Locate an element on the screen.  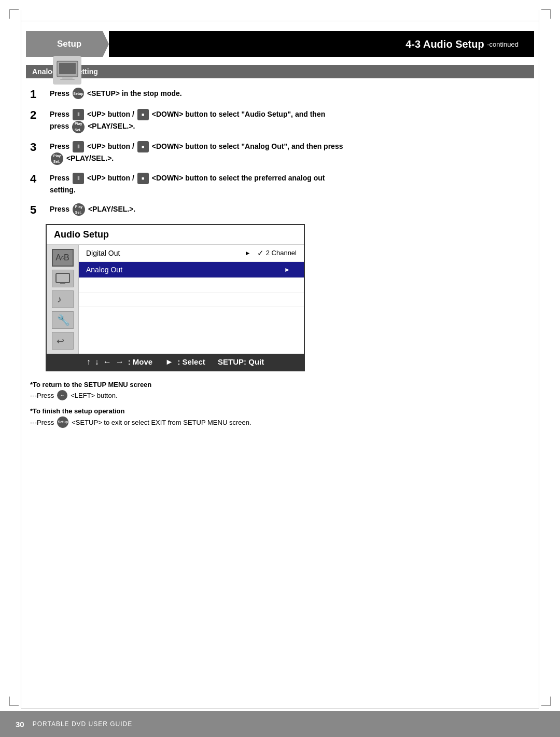
audio-setup-main: Digital Out ► ✓ 2 Channel Analog Out ► is located at coordinates (191, 299).